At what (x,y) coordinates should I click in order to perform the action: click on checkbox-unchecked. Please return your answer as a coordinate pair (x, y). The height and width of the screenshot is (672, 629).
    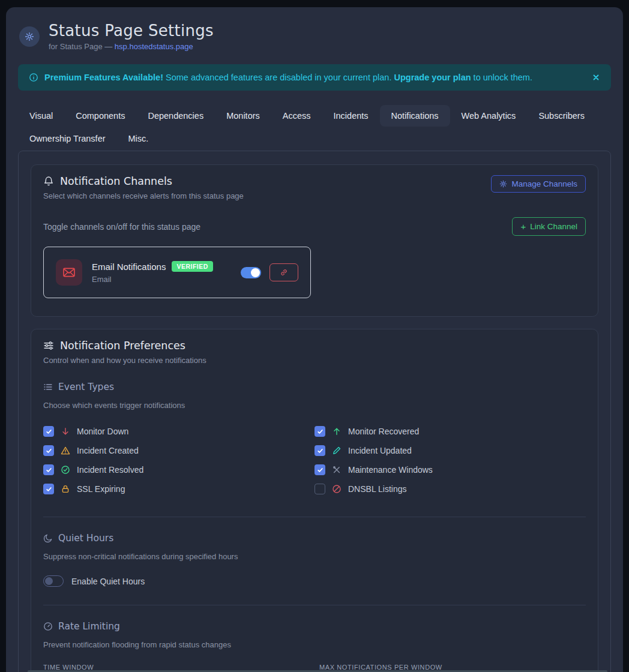
    Looking at the image, I should click on (320, 489).